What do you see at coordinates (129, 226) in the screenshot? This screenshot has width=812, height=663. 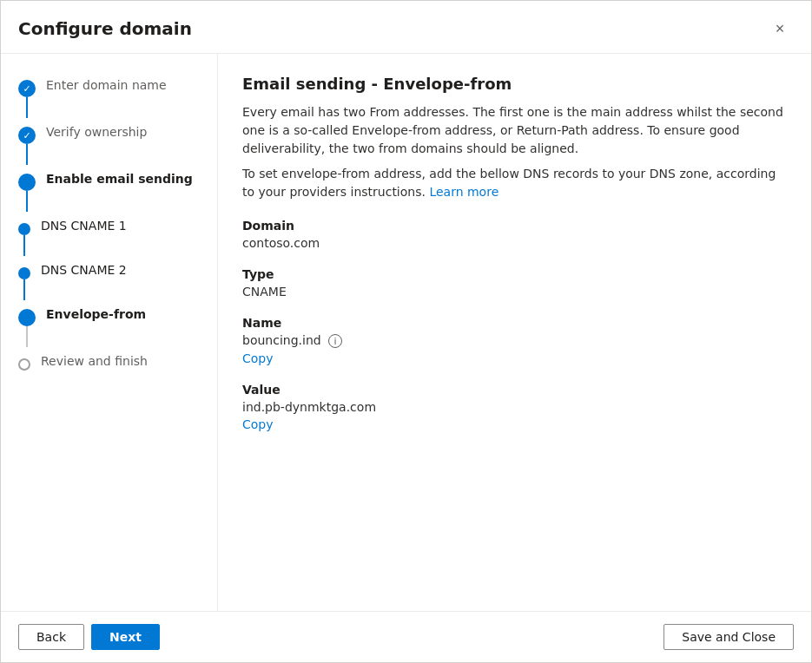 I see `step-label-dns-cname-1: DNS CNAME 1` at bounding box center [129, 226].